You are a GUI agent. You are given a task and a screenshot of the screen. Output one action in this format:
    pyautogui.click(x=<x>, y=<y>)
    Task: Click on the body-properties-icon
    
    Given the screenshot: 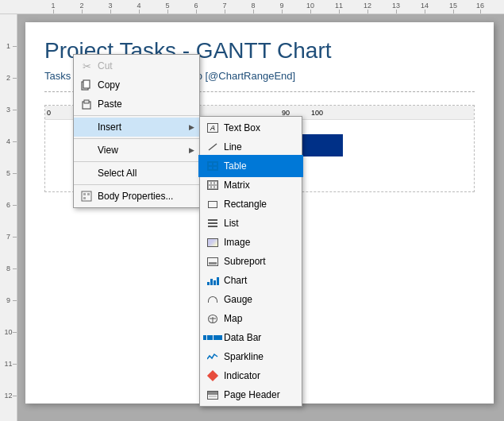 What is the action you would take?
    pyautogui.click(x=87, y=196)
    